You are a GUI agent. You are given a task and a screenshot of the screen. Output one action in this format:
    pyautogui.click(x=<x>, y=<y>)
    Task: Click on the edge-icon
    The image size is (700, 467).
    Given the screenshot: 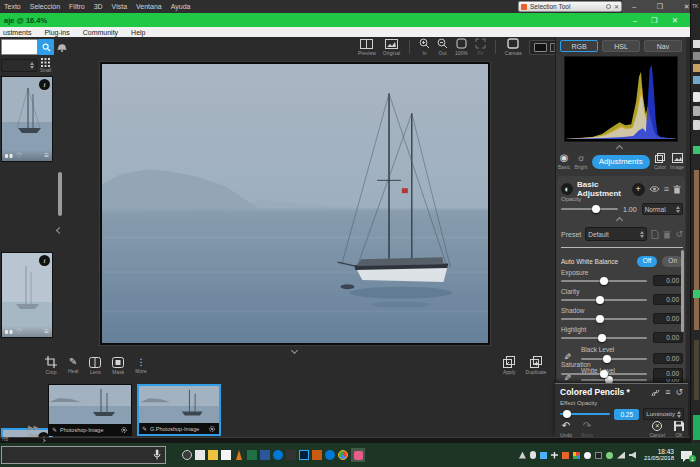 What is the action you would take?
    pyautogui.click(x=278, y=455)
    